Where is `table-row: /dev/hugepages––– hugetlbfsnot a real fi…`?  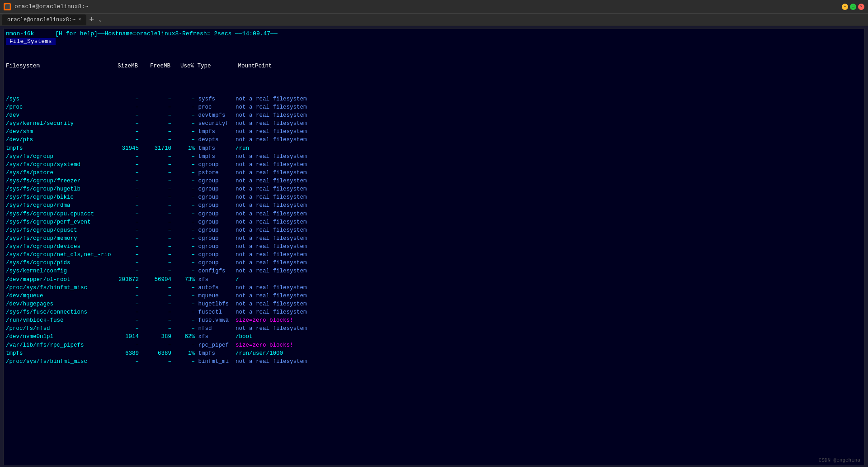
table-row: /dev/hugepages––– hugetlbfsnot a real fi… is located at coordinates (434, 304).